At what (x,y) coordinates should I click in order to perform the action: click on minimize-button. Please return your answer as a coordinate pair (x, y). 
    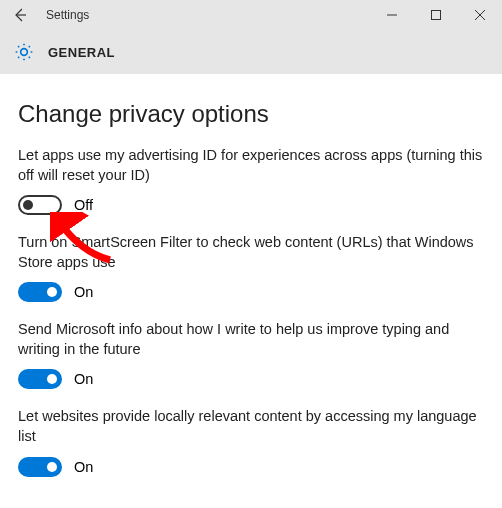
    Looking at the image, I should click on (392, 15).